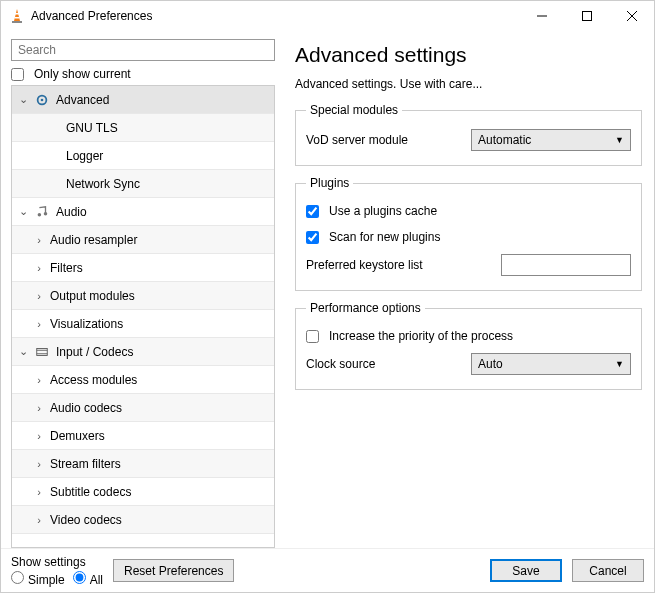 The width and height of the screenshot is (655, 593). I want to click on checkbox-label: Use a plugins cache, so click(383, 211).